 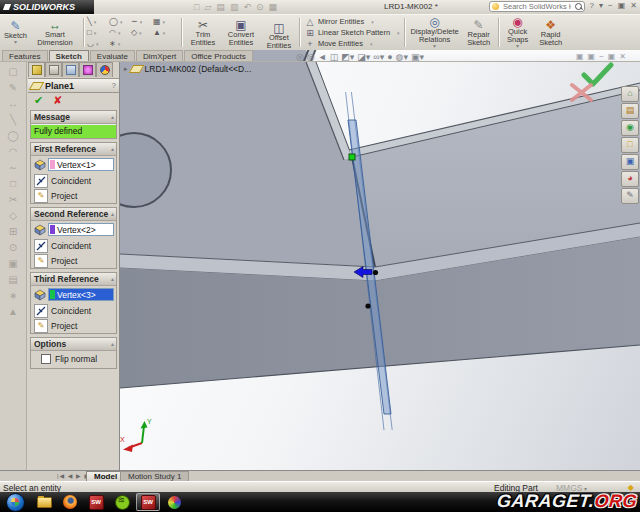 I want to click on tab-dimxpertmanager, so click(x=88, y=70).